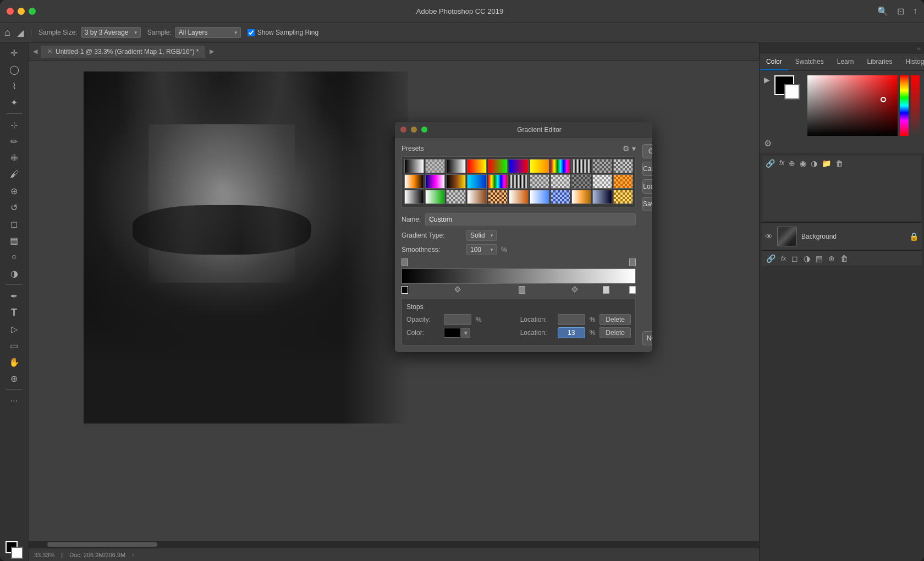 This screenshot has height=561, width=924. What do you see at coordinates (581, 182) in the screenshot?
I see `preset-swatch-dark-checker` at bounding box center [581, 182].